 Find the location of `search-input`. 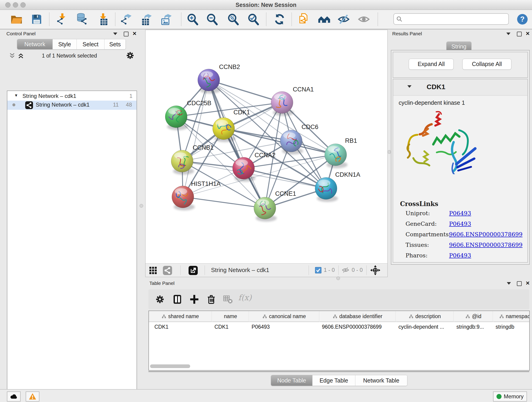

search-input is located at coordinates (455, 19).